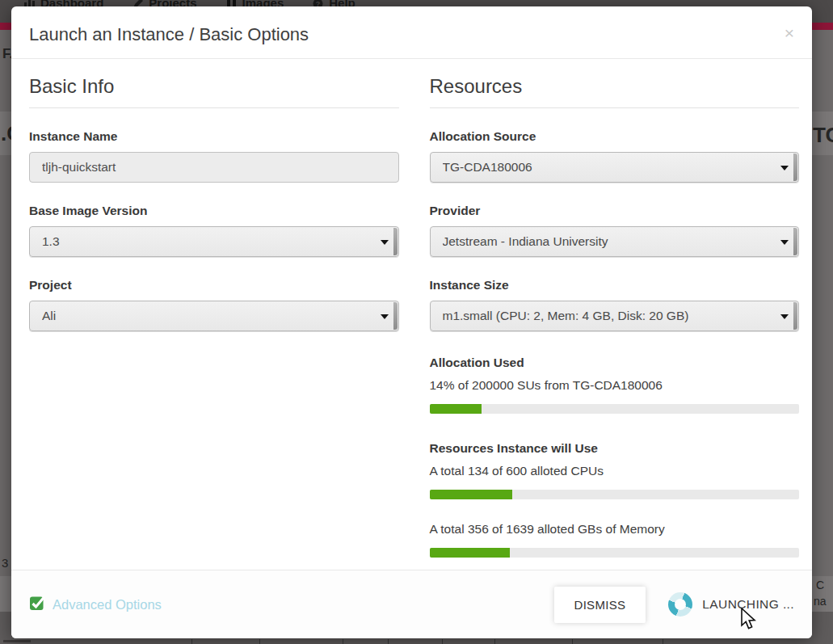 The image size is (833, 644). I want to click on provider-select: Jetstream - Indiana University, so click(615, 242).